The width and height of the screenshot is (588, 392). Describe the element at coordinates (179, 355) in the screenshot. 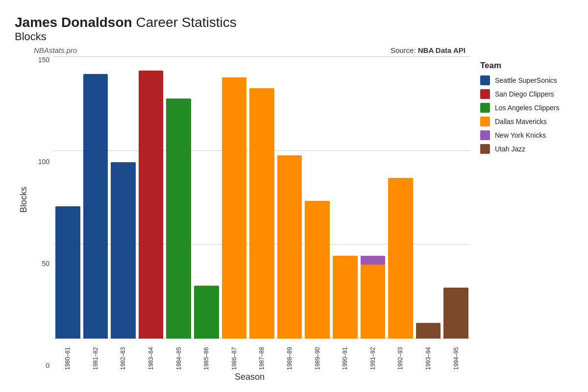

I see `x-label-text: 1984–85` at that location.